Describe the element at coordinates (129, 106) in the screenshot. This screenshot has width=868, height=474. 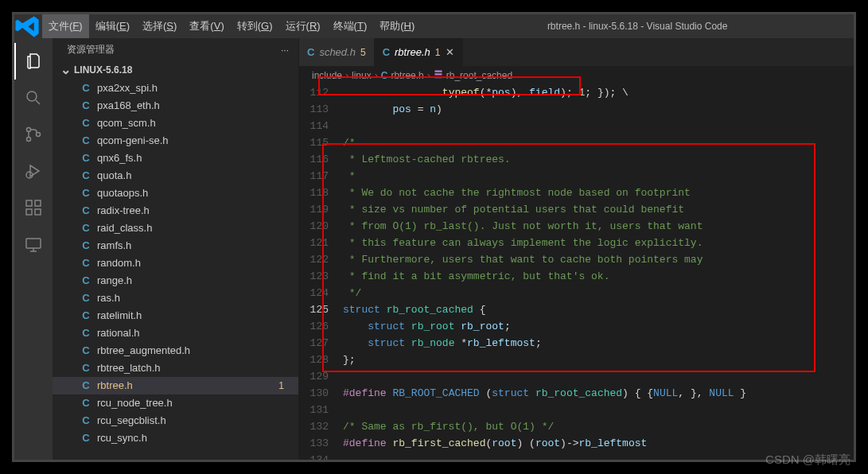
I see `file-label: pxa168_eth.h` at that location.